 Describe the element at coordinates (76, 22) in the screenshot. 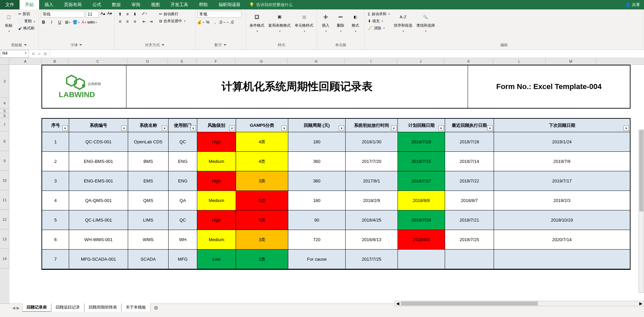

I see `fill-color-button: 🪣` at that location.